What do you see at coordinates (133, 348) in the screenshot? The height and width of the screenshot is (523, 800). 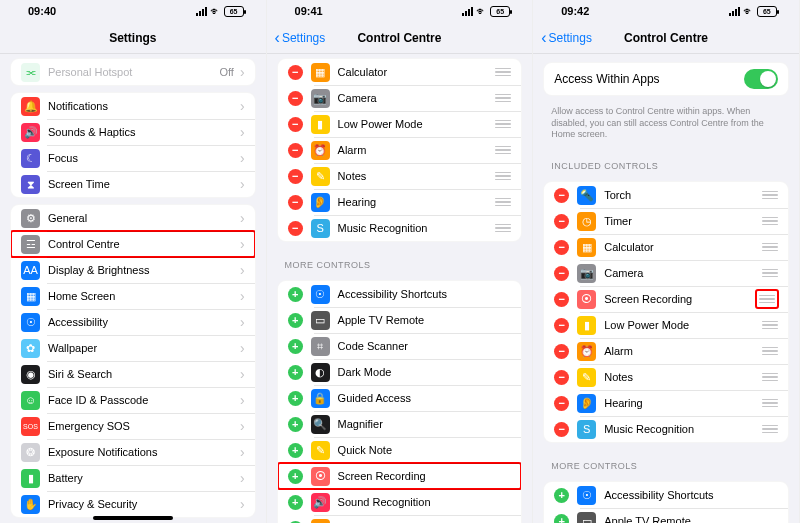 I see `row-wallpaper: ✿ Wallpaper ›` at bounding box center [133, 348].